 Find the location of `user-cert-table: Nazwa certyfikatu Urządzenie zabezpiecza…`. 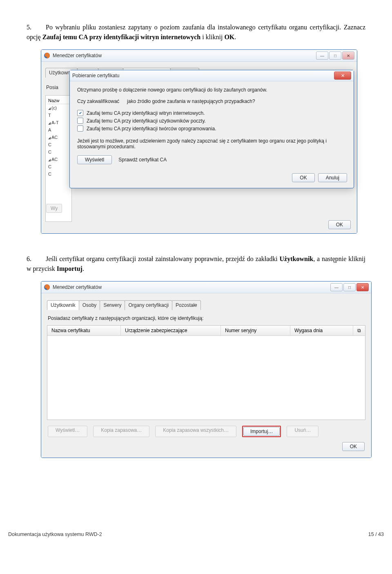

user-cert-table: Nazwa certyfikatu Urządzenie zabezpiecza… is located at coordinates (206, 373).